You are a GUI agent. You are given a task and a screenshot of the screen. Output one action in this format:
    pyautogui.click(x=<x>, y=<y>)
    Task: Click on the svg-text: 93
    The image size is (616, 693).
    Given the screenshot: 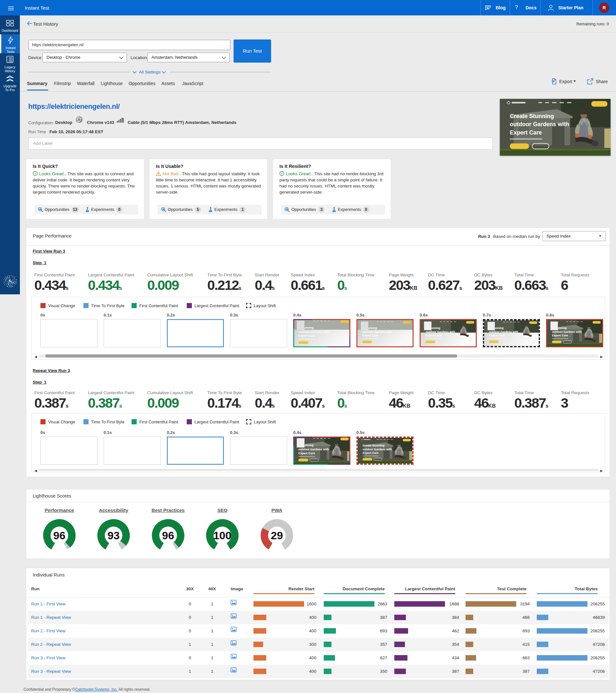 What is the action you would take?
    pyautogui.click(x=114, y=535)
    